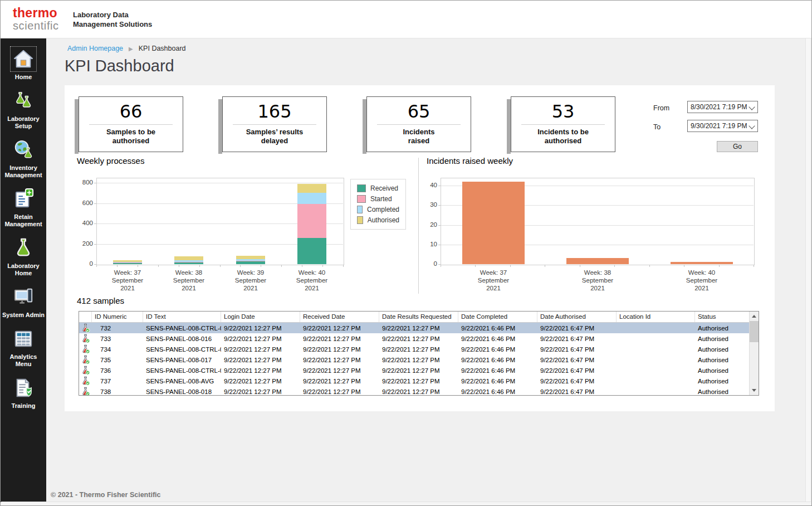  What do you see at coordinates (419, 381) in the screenshot?
I see `table-row: 737SENS-PANEL-008-AVG9/22/2021 12:27 PM9…` at bounding box center [419, 381].